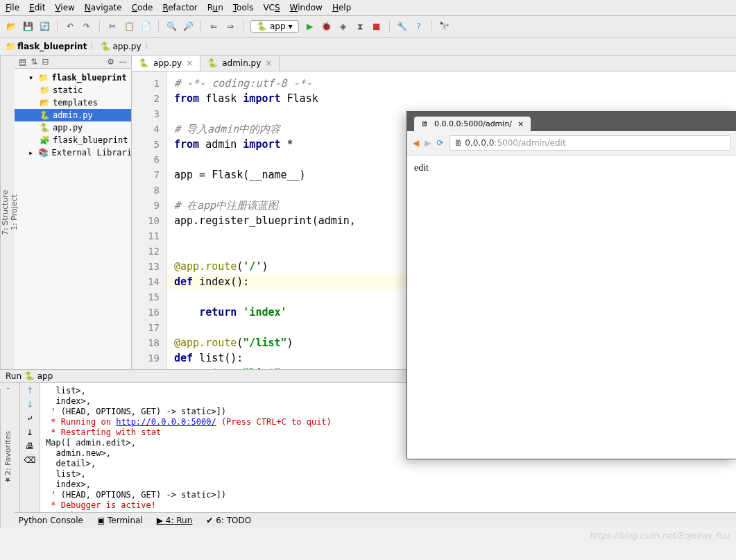 The height and width of the screenshot is (560, 736). What do you see at coordinates (166, 63) in the screenshot?
I see `tab-app-py: 🐍 app.py ×` at bounding box center [166, 63].